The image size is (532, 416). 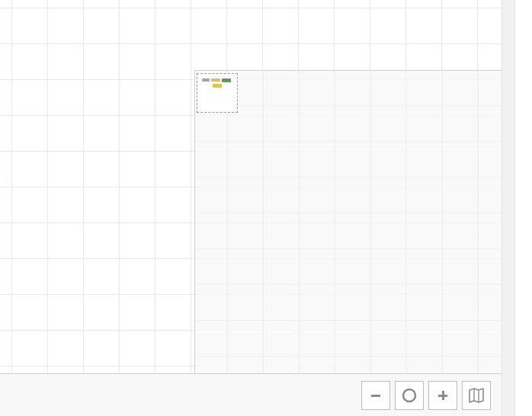 I want to click on circle-icon, so click(x=409, y=395).